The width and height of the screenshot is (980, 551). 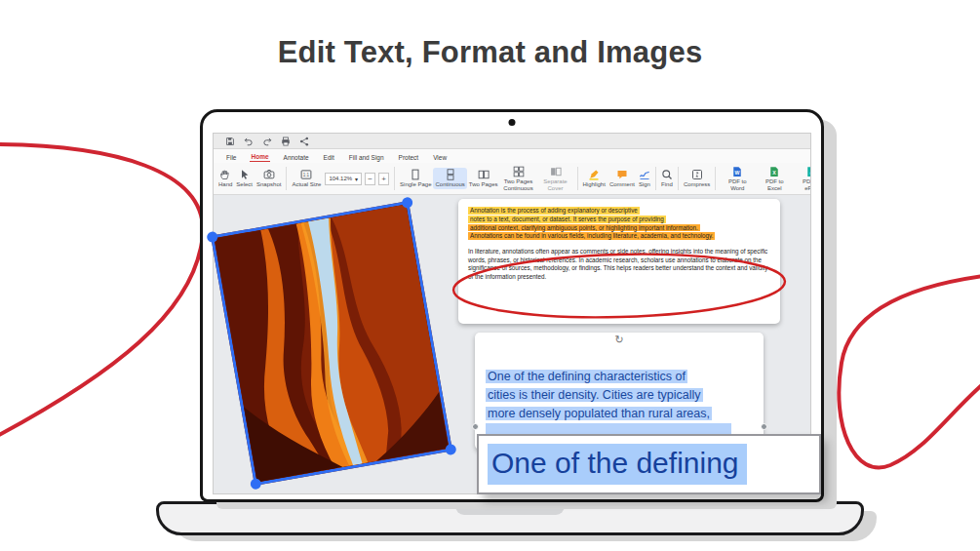 I want to click on tool-hand: Hand, so click(x=225, y=177).